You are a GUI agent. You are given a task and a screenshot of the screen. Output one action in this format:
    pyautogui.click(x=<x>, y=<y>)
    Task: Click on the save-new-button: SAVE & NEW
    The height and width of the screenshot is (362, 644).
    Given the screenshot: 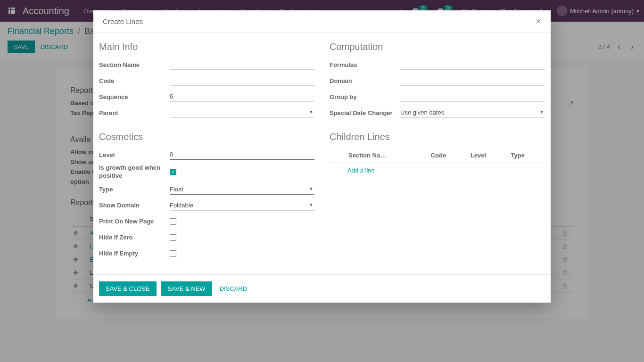 What is the action you would take?
    pyautogui.click(x=187, y=288)
    